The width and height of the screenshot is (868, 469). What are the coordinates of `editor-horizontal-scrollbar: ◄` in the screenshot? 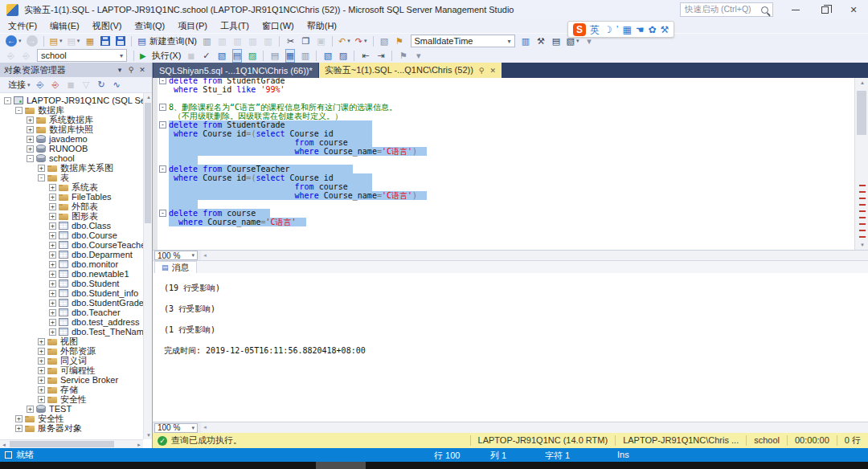 It's located at (534, 255).